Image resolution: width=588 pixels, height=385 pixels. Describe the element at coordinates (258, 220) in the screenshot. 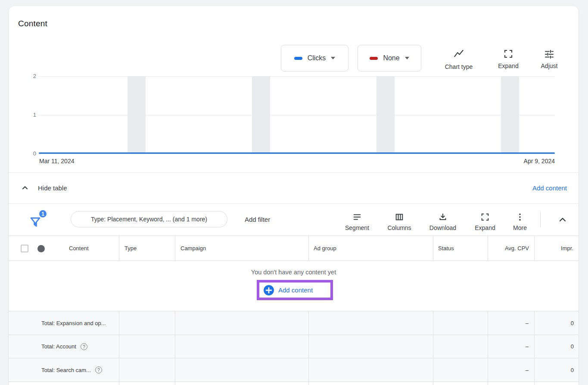

I see `add-filter-button: Add filter` at that location.